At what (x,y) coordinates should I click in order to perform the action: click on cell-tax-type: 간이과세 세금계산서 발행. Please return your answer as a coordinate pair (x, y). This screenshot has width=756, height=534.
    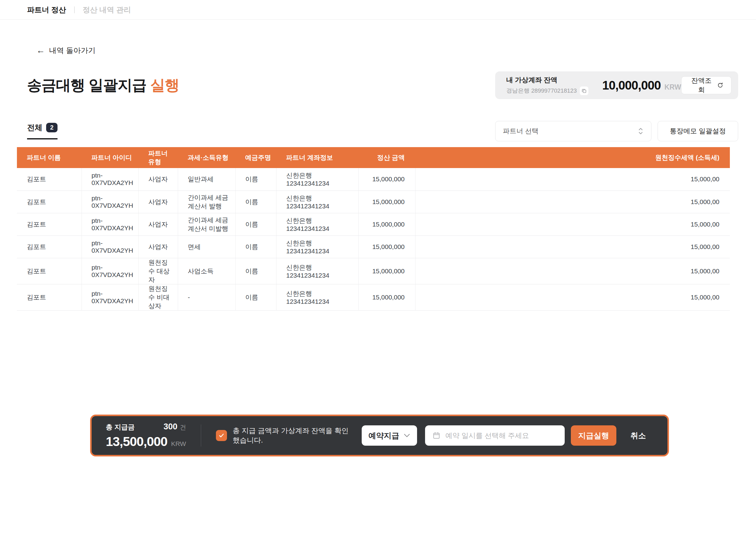
    Looking at the image, I should click on (207, 202).